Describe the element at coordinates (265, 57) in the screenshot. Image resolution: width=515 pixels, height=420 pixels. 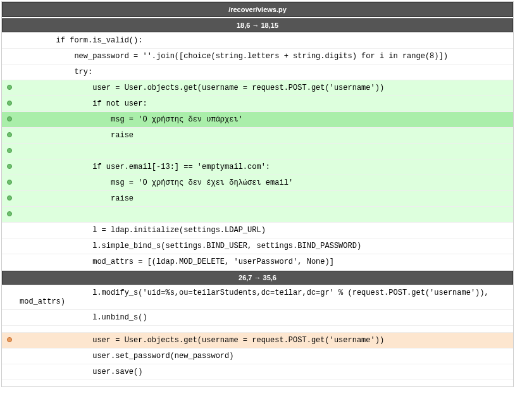
I see `diff-content: new_password = ''.join([choice(string.le…` at that location.